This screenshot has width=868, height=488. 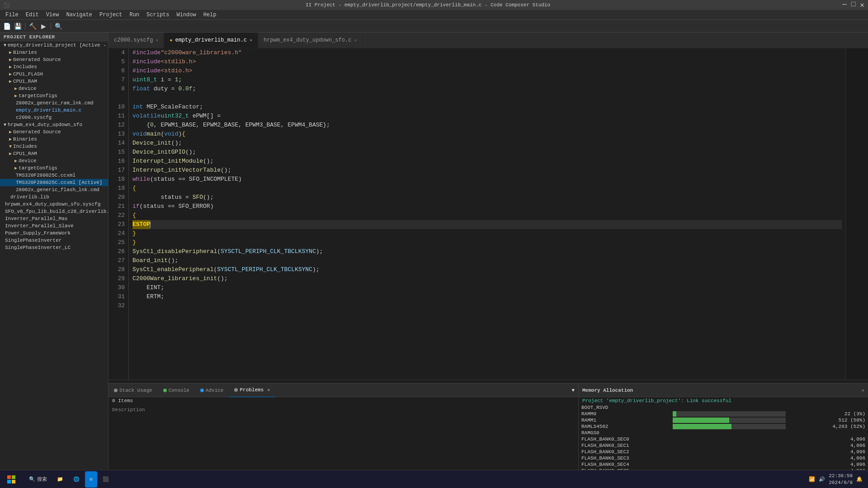 I want to click on app-icon: ⬛, so click(x=7, y=5).